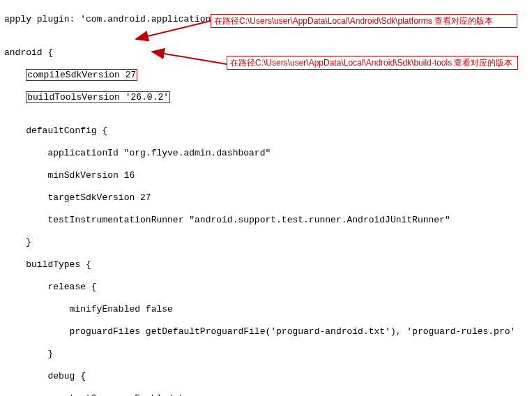 The height and width of the screenshot is (396, 532). Describe the element at coordinates (364, 21) in the screenshot. I see `annotation-callout-platforms: 在路径C:\Users\user\AppData\Local\Android\S…` at that location.